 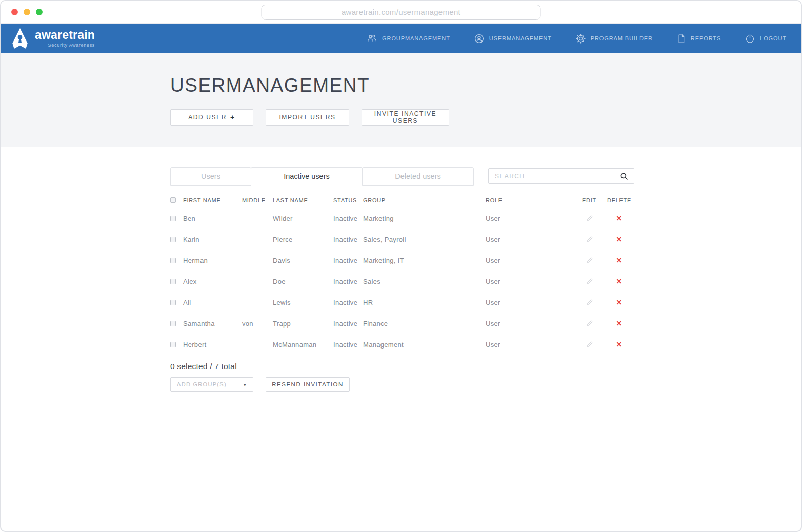 I want to click on search-box, so click(x=561, y=176).